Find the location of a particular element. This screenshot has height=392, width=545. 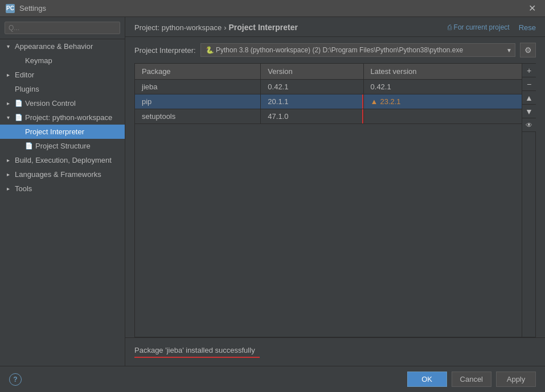

cell-package: pip is located at coordinates (198, 102).